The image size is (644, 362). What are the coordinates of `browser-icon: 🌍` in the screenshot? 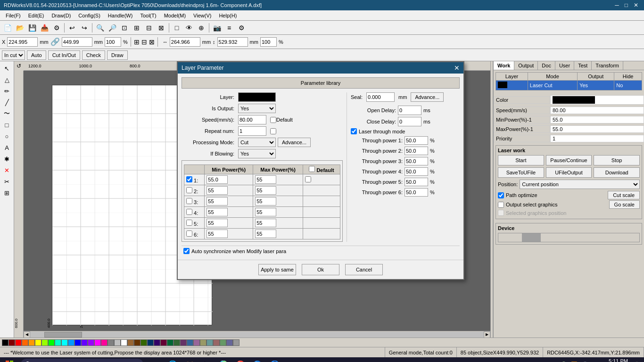 It's located at (223, 360).